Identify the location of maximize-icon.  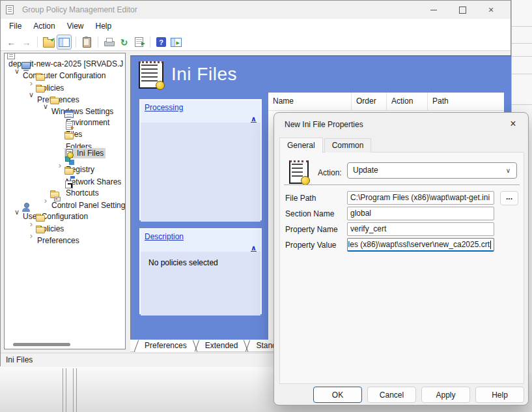
(462, 10).